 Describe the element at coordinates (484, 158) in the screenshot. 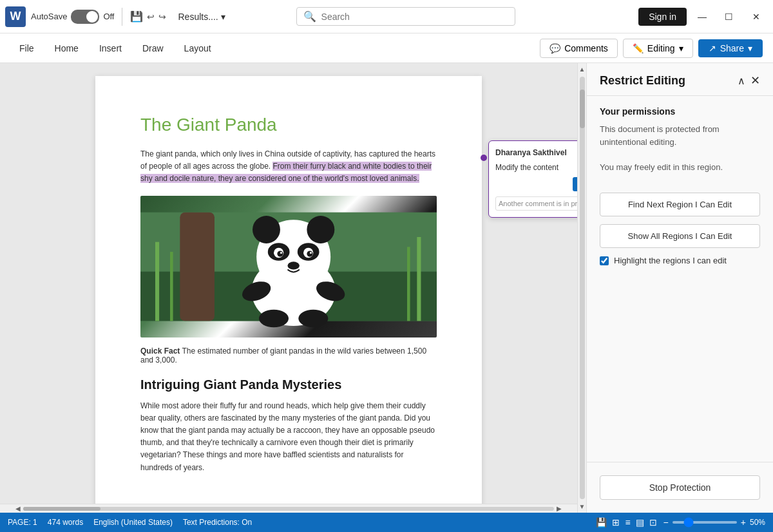

I see `comment-dot` at that location.